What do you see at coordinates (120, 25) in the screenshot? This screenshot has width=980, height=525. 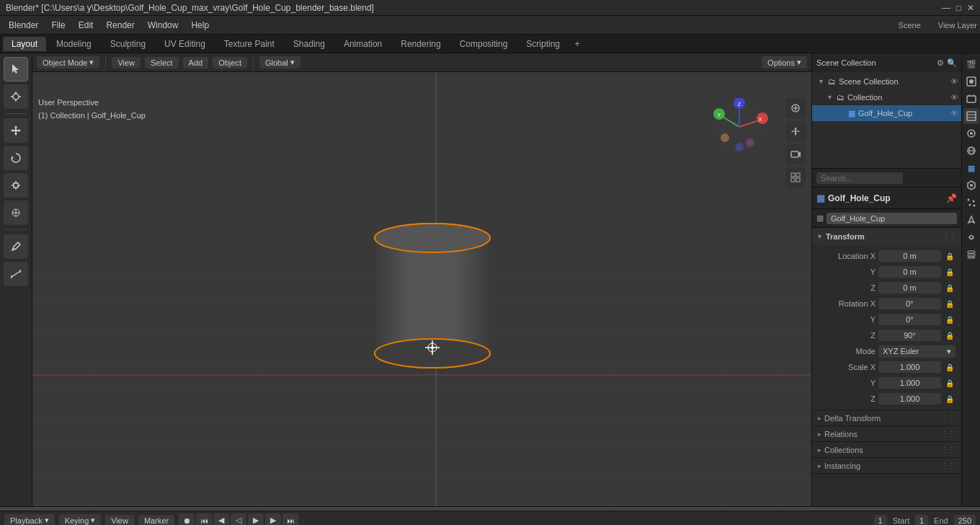 I see `menu-render: Render` at bounding box center [120, 25].